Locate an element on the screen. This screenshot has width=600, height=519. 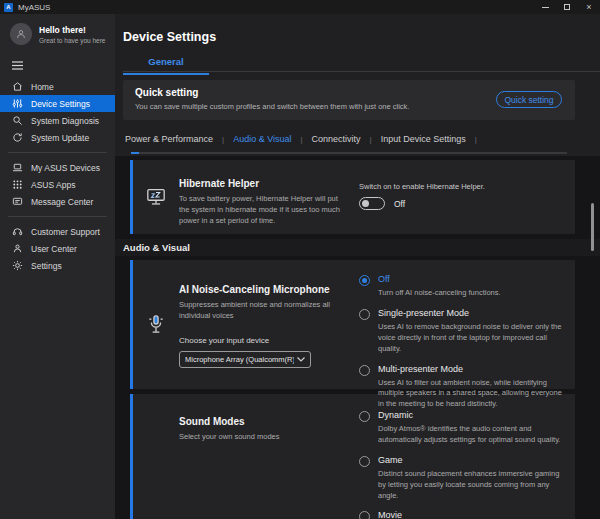
radio-description: Dolby Atmos® identifies the audio conten… is located at coordinates (472, 435).